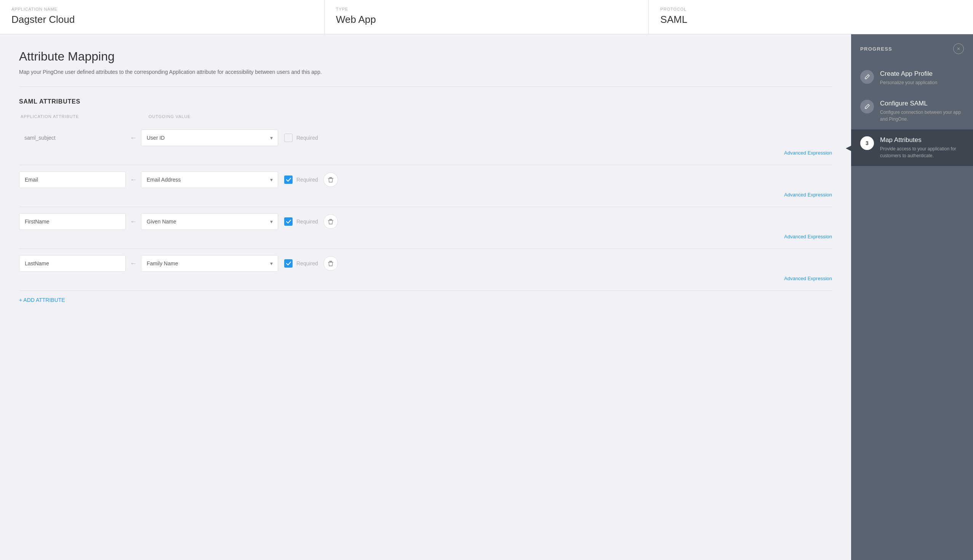 Image resolution: width=973 pixels, height=560 pixels. Describe the element at coordinates (426, 57) in the screenshot. I see `page-title: Attribute Mapping` at that location.